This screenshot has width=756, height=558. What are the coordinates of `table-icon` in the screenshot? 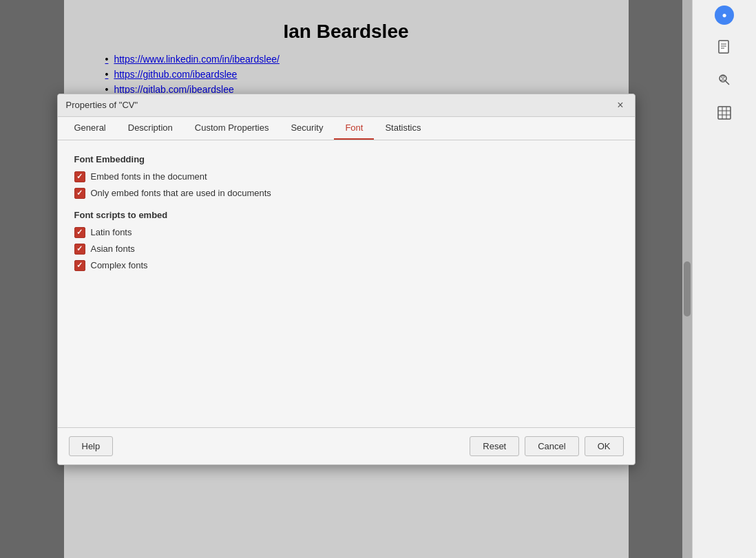 It's located at (724, 113).